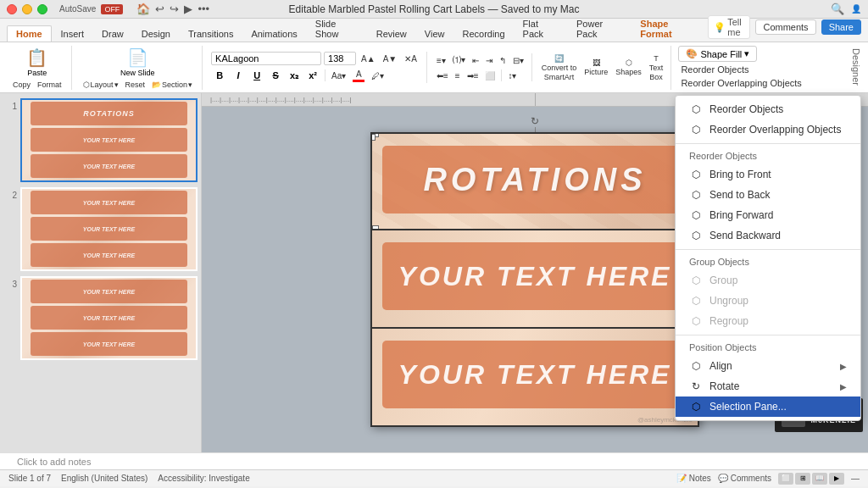 This screenshot has width=868, height=488. I want to click on slide-thumb-3: 3 YOUR TEXT HERE YOUR TEXT HERE YOUR TEX…, so click(100, 319).